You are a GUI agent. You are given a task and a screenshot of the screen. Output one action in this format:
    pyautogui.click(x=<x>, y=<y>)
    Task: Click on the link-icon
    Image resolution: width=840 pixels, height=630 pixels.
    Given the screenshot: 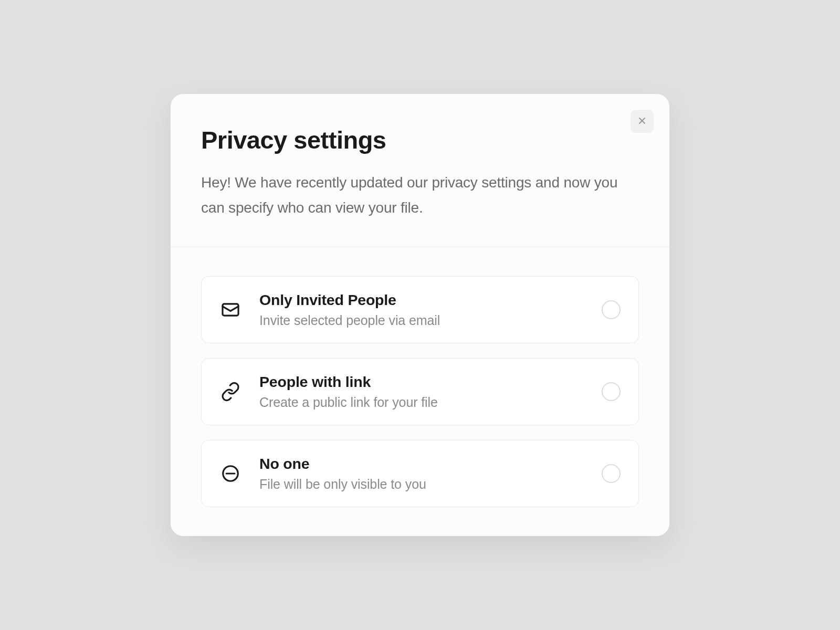 What is the action you would take?
    pyautogui.click(x=230, y=392)
    